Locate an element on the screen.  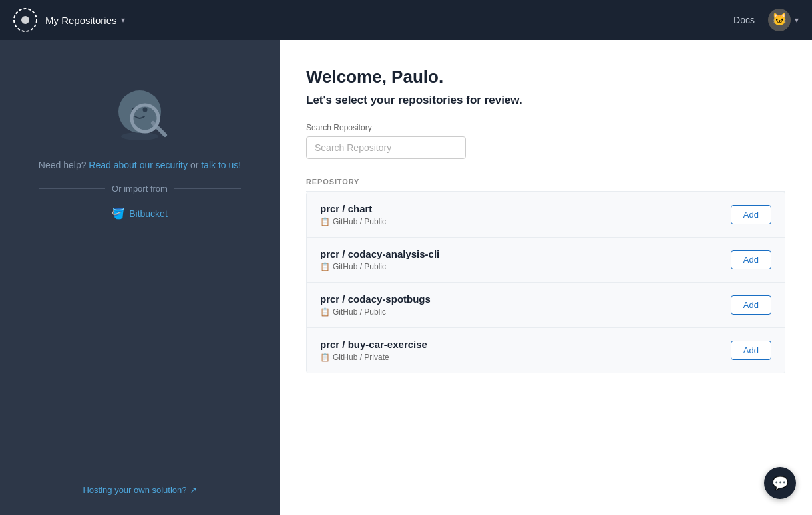
repo-info: prcr / codacy-spotbugs 📋 GitHub / Public is located at coordinates (375, 305).